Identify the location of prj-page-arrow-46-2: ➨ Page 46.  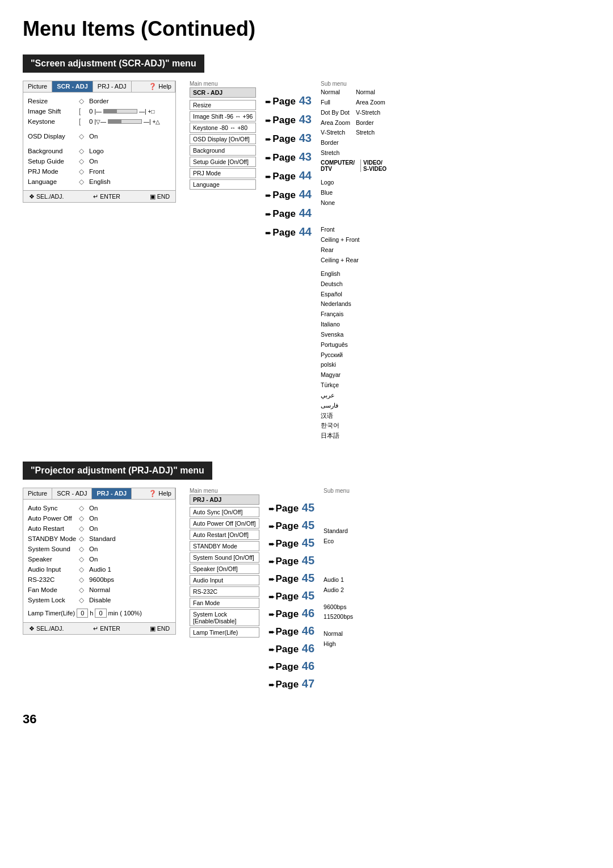
(292, 631).